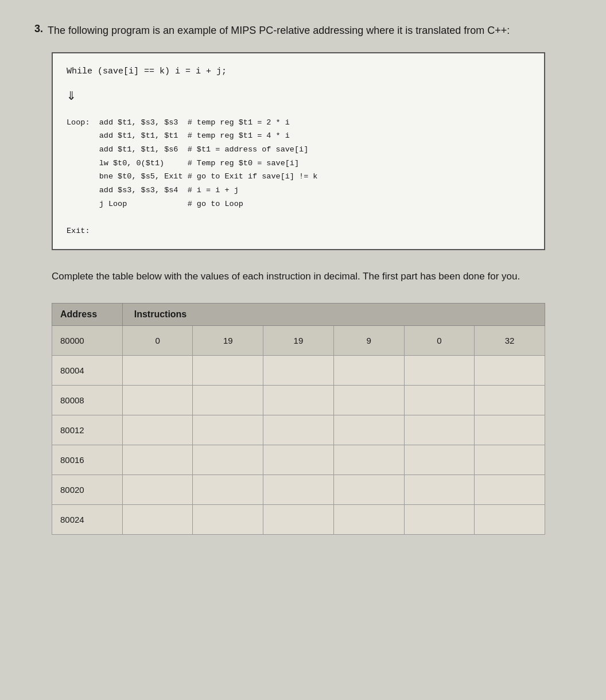 This screenshot has width=606, height=700. I want to click on address-cell-5: 80020, so click(87, 489).